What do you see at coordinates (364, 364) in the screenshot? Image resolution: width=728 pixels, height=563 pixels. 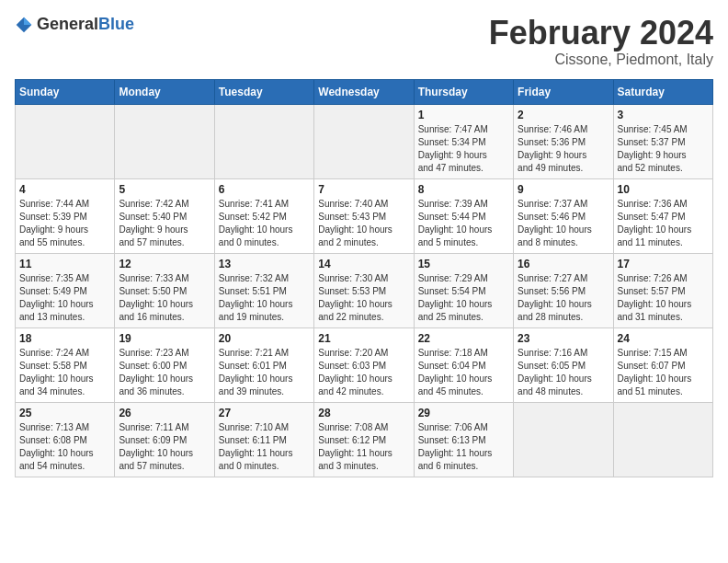 I see `calendar-cell: 21Sunrise: 7:20 AM Sunset: 6:03 PM Dayli…` at bounding box center [364, 364].